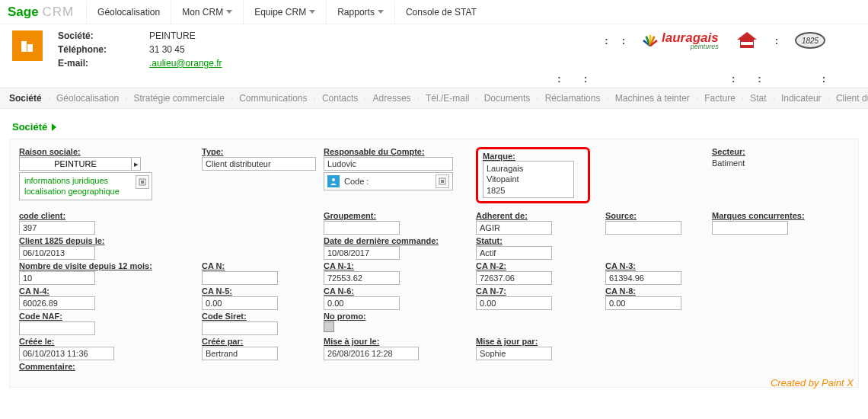  Describe the element at coordinates (381, 12) in the screenshot. I see `chevron-down-icon` at that location.